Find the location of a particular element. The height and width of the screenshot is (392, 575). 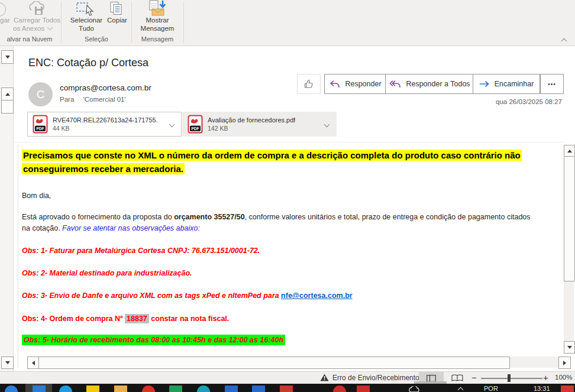

attachment-name: Avaliação de fornecedores.pdf is located at coordinates (251, 120).